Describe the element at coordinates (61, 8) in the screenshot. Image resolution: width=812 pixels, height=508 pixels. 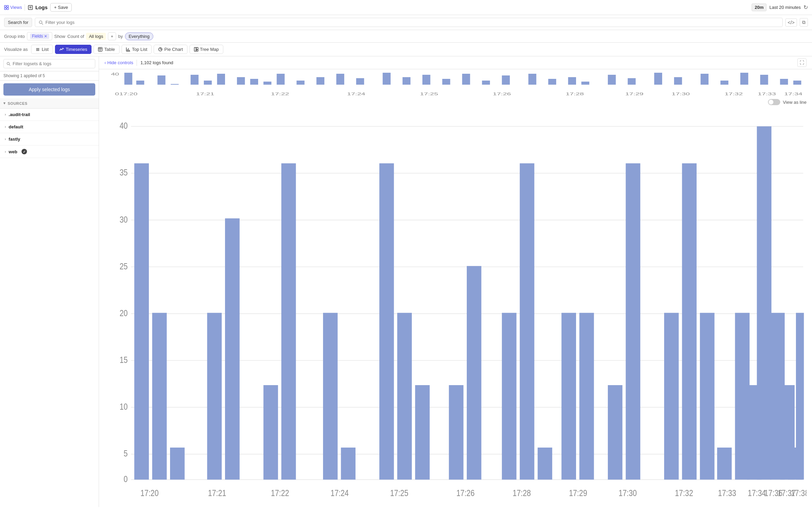
I see `save-button: + Save` at that location.